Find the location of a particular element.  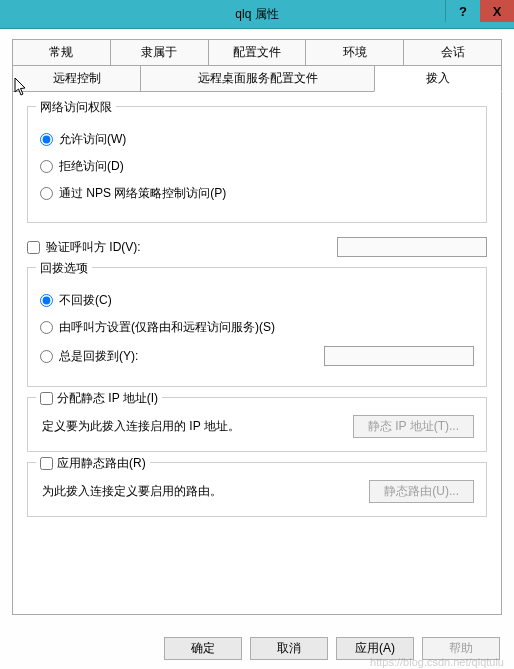

static-routes-button: 静态路由(U)... is located at coordinates (422, 492).